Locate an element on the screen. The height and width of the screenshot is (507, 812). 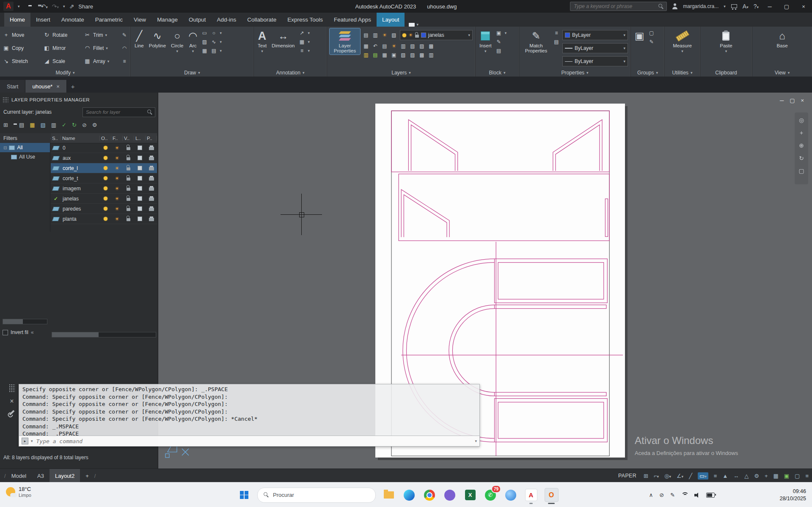
autoscale-icon: ↔ is located at coordinates (736, 476).